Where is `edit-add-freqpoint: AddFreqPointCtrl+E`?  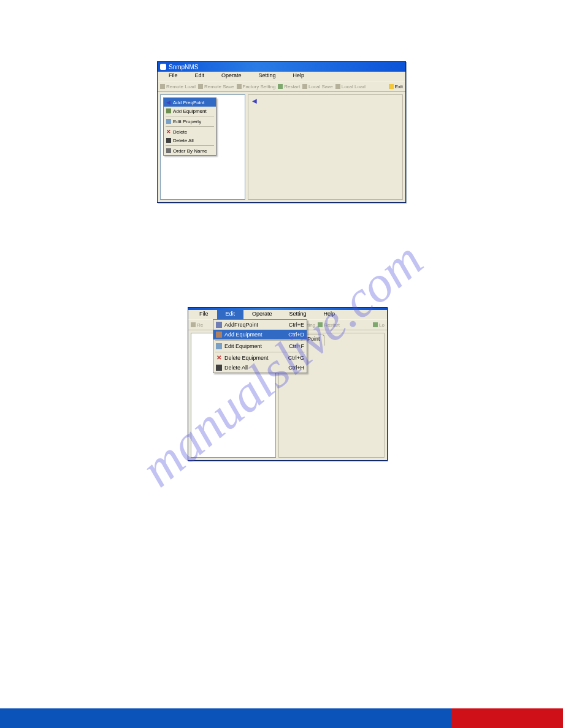
edit-add-freqpoint: AddFreqPointCtrl+E is located at coordinates (260, 325).